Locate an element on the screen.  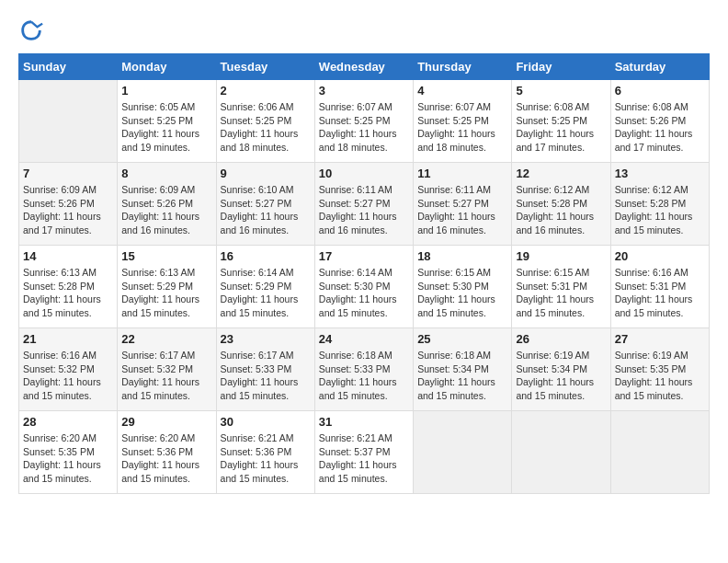
calendar-cell: 3Sunrise: 6:07 AMSunset: 5:25 PMDaylight… is located at coordinates (364, 121).